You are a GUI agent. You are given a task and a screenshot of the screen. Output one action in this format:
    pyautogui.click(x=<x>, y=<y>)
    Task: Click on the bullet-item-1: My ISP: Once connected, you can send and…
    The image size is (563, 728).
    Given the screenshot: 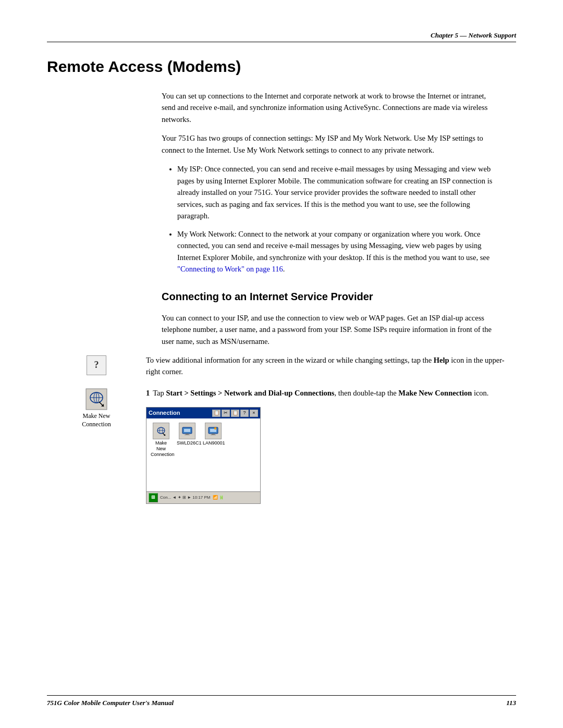 What is the action you would take?
    pyautogui.click(x=339, y=192)
    